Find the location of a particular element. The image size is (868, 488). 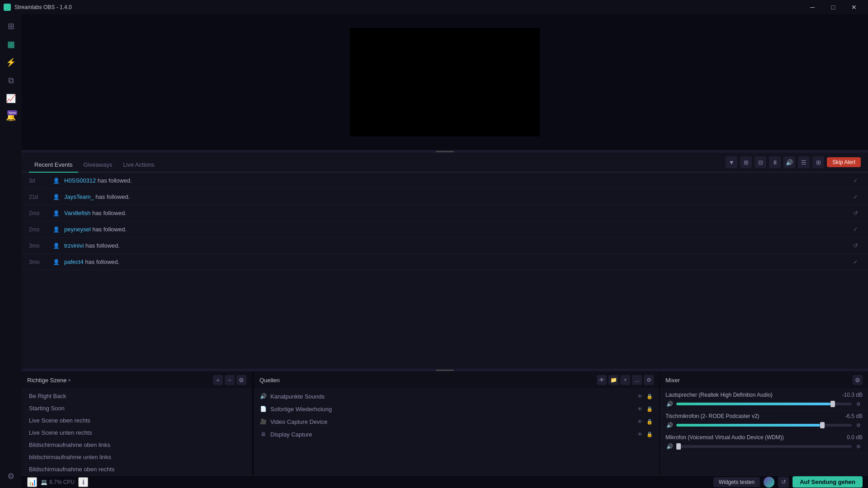

sources-add-button: + is located at coordinates (625, 380).